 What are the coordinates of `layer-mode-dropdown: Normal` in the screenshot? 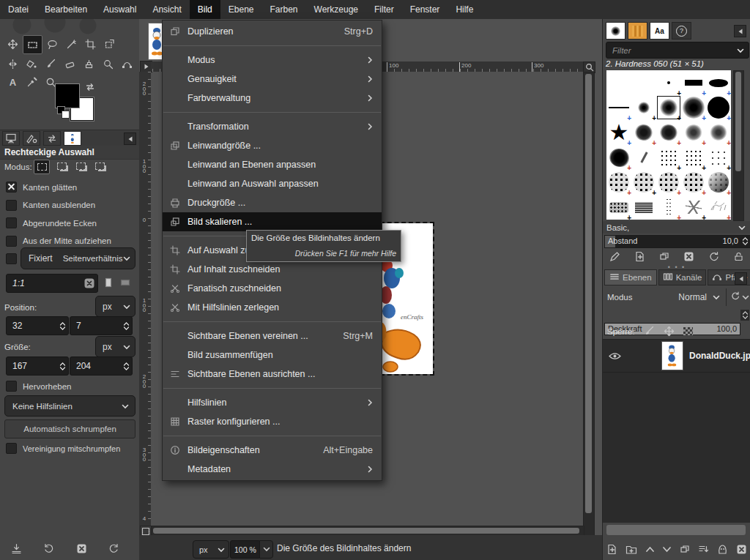 It's located at (685, 297).